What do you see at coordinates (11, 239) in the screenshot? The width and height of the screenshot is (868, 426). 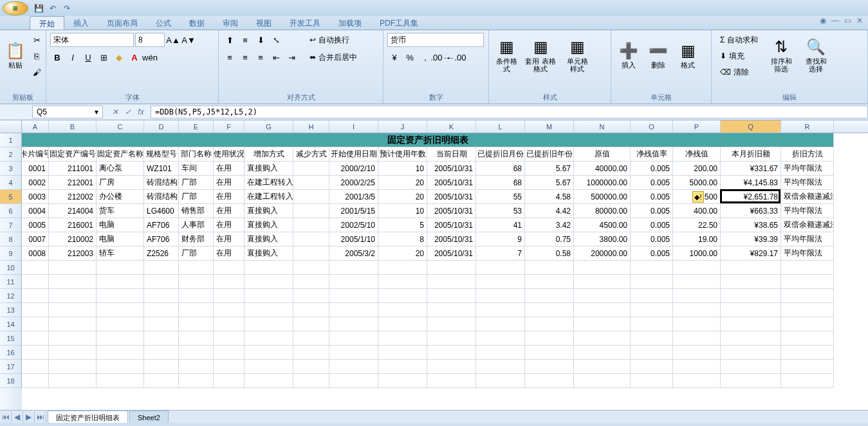 I see `row-header-8: 8` at bounding box center [11, 239].